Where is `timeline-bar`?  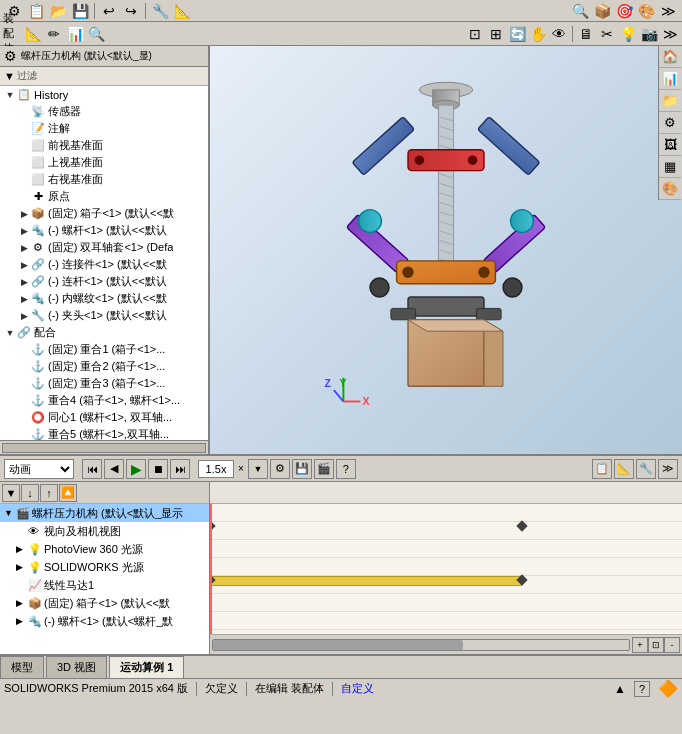
timeline-bar is located at coordinates (366, 581).